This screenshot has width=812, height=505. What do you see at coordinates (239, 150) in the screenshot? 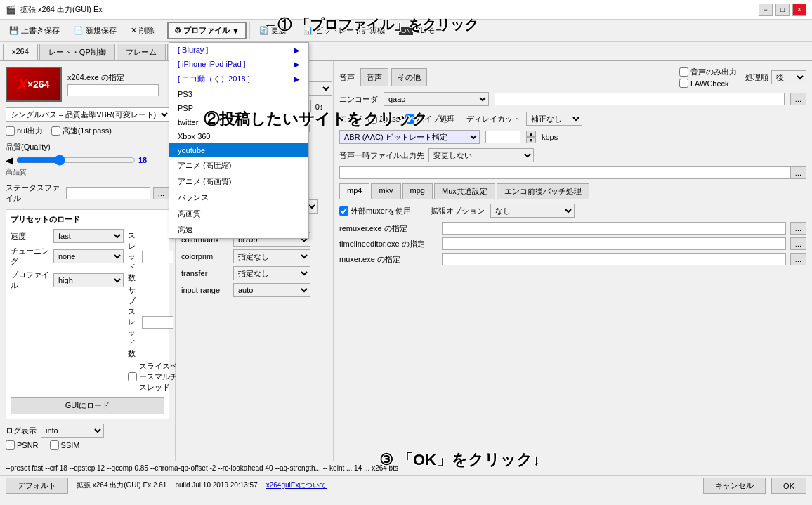
I see `dropdown-item-7: youtube` at bounding box center [239, 150].